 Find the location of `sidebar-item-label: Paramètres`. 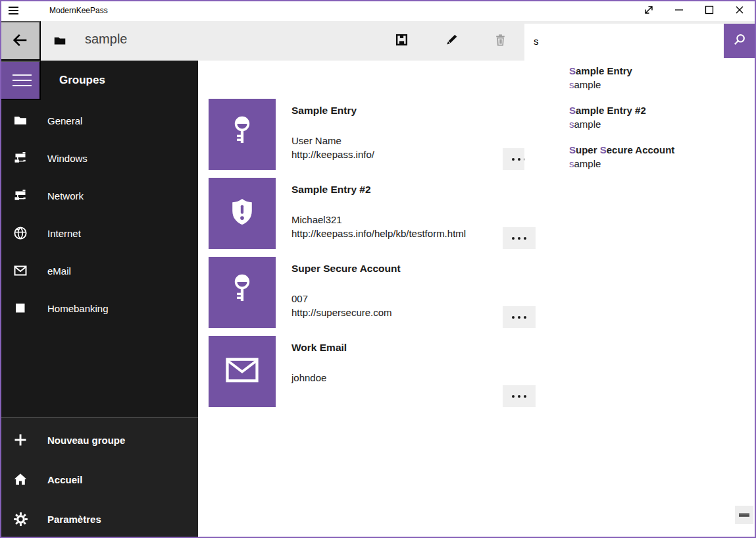

sidebar-item-label: Paramètres is located at coordinates (74, 519).